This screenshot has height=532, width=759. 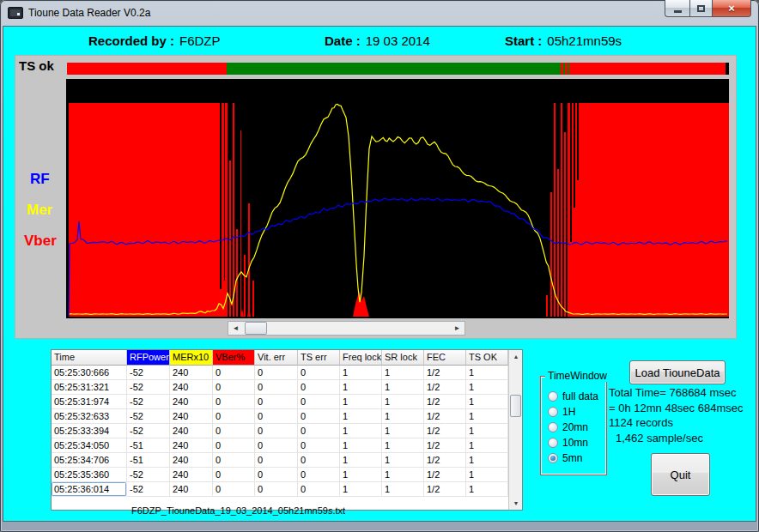 I want to click on table-cell: 05:25:31:974, so click(x=89, y=402).